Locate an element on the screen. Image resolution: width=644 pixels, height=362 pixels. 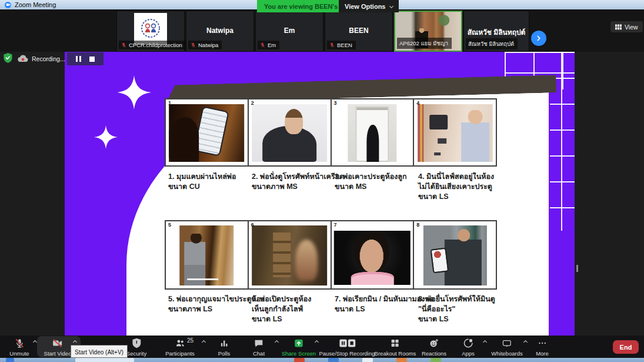
storyboard-frame-4: 4 is located at coordinates (455, 132).